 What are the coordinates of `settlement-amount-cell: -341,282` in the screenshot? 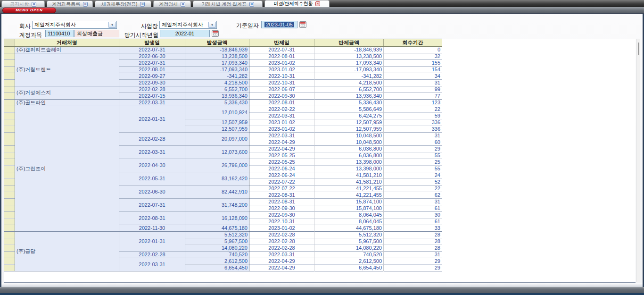 It's located at (349, 76).